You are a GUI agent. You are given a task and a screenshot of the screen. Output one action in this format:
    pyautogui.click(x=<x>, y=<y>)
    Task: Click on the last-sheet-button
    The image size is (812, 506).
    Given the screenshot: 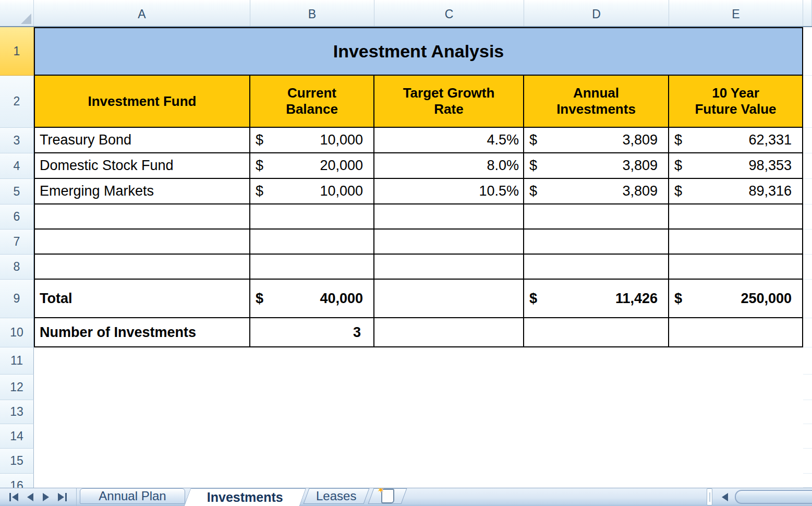 What is the action you would take?
    pyautogui.click(x=63, y=497)
    